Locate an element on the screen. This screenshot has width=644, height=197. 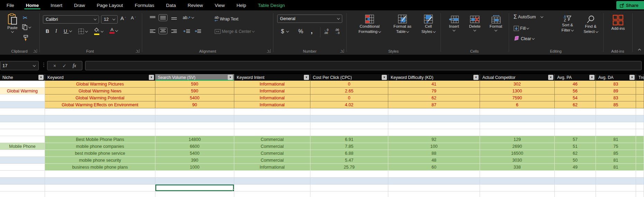
decrease-font-button: Aˇ is located at coordinates (134, 18).